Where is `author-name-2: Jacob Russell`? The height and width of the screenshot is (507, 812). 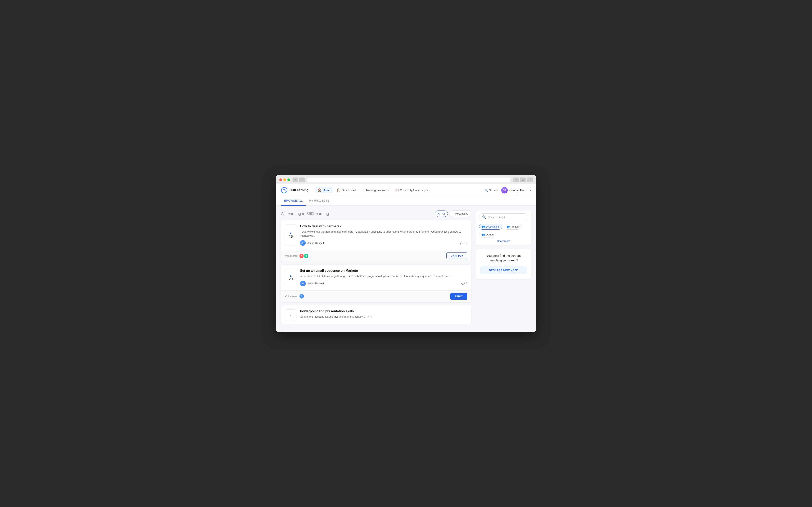 author-name-2: Jacob Russell is located at coordinates (315, 284).